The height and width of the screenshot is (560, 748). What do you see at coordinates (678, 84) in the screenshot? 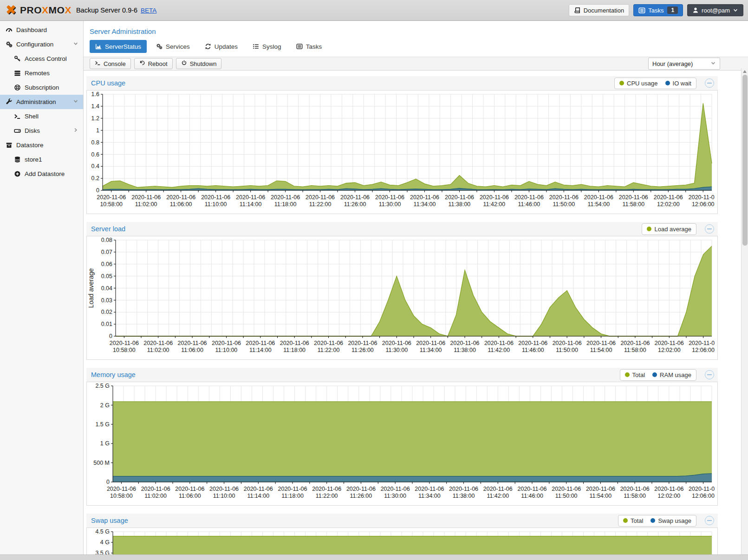
I see `legend-item: IO wait` at bounding box center [678, 84].